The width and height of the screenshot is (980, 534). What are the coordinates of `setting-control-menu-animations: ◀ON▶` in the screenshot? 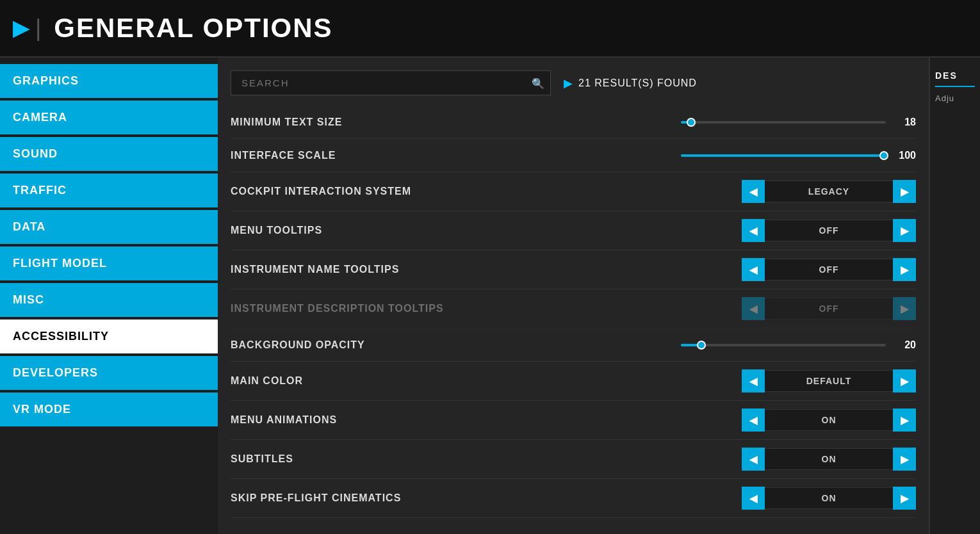 It's located at (797, 420).